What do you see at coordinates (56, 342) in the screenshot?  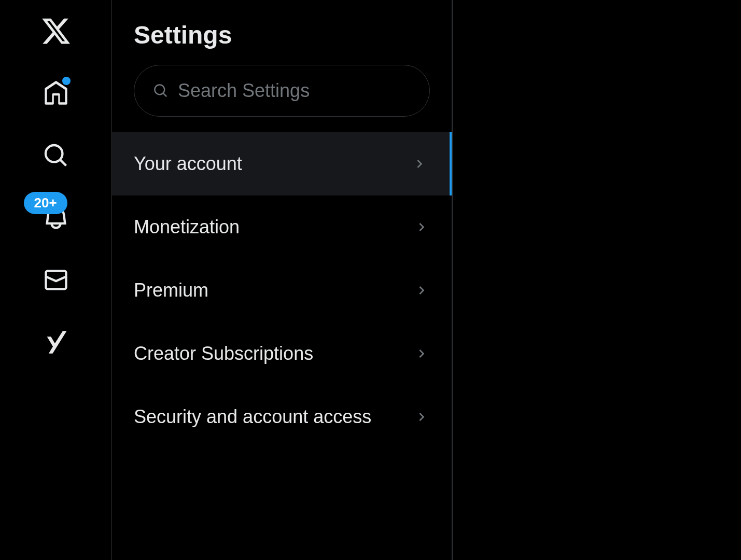 I see `nav-grok` at bounding box center [56, 342].